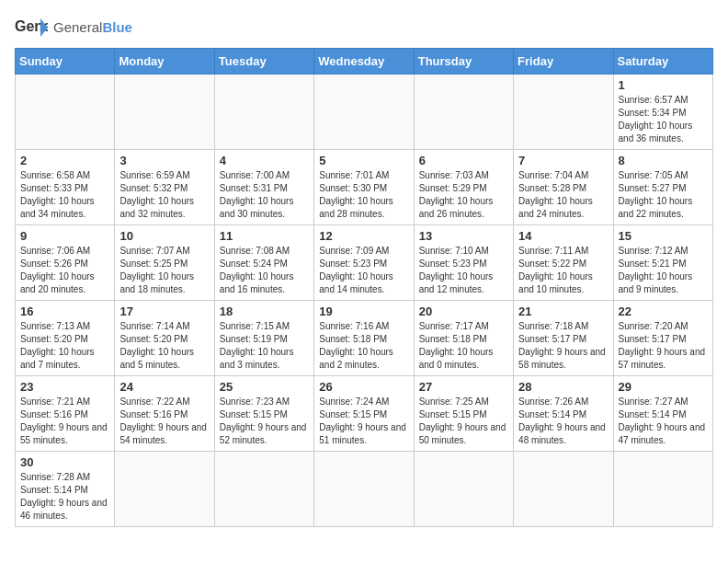 The width and height of the screenshot is (728, 563). Describe the element at coordinates (164, 386) in the screenshot. I see `day-number: 24` at that location.